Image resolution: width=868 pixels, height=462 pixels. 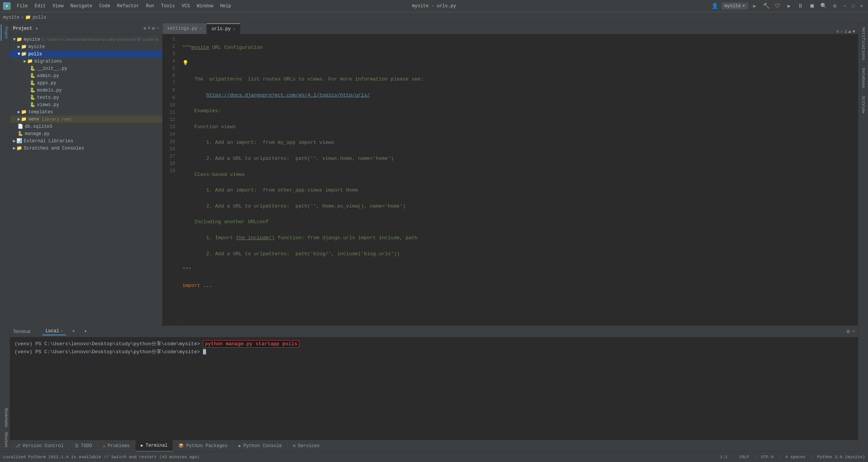 What do you see at coordinates (789, 6) in the screenshot?
I see `debug-button: ▶` at bounding box center [789, 6].